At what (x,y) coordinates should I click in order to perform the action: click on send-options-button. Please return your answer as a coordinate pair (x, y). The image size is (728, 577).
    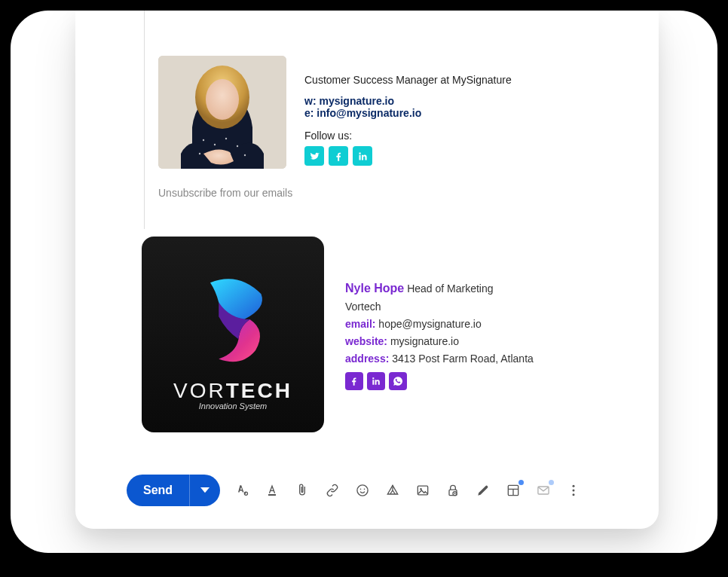
    Looking at the image, I should click on (205, 490).